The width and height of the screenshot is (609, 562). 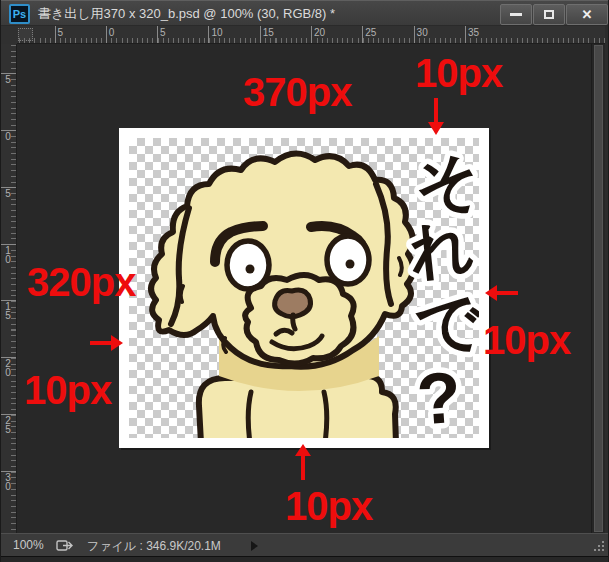 What do you see at coordinates (442, 248) in the screenshot?
I see `sticker-char-2: れ` at bounding box center [442, 248].